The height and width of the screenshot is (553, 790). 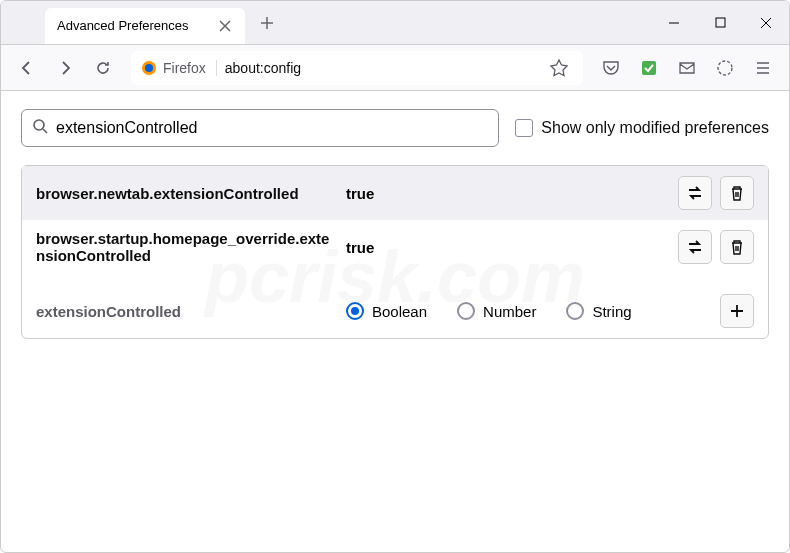 I want to click on pref-name: browser.newtab.extensionControlled, so click(x=186, y=194).